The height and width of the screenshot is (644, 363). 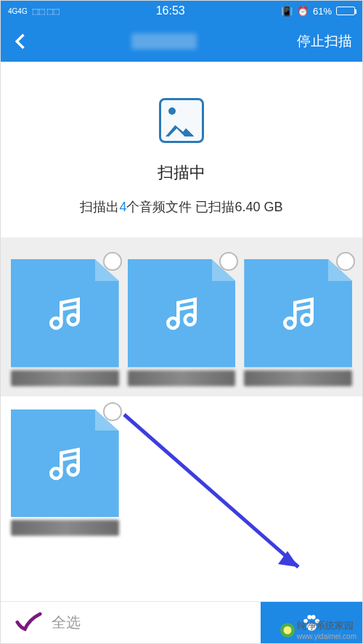 What do you see at coordinates (171, 11) in the screenshot?
I see `status-time: 16:53` at bounding box center [171, 11].